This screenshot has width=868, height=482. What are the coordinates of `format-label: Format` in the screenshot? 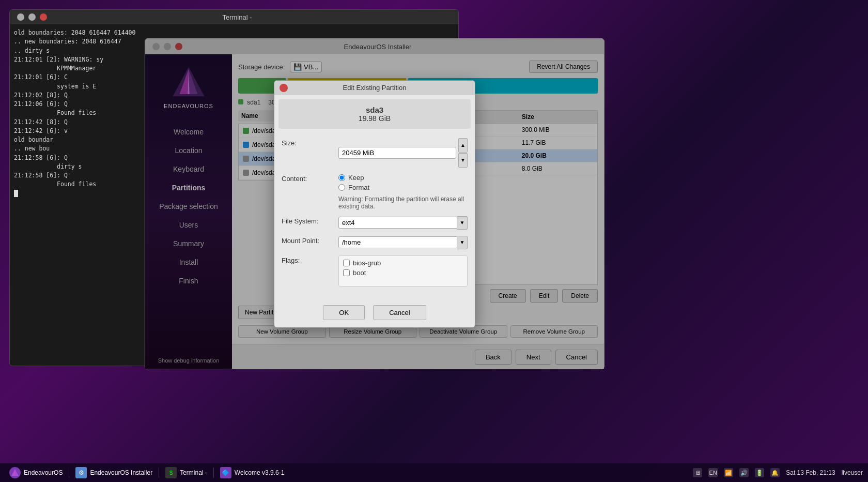 It's located at (359, 187).